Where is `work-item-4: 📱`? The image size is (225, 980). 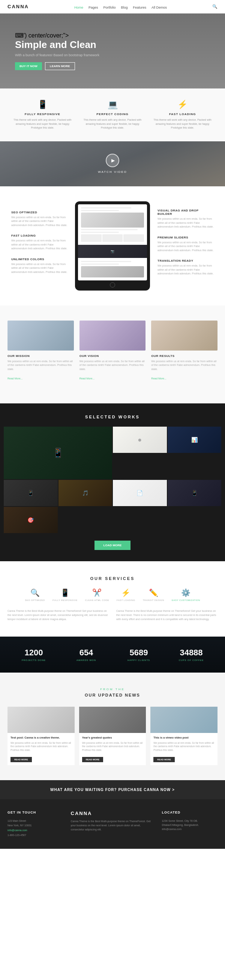
work-item-4: 📱 is located at coordinates (31, 493).